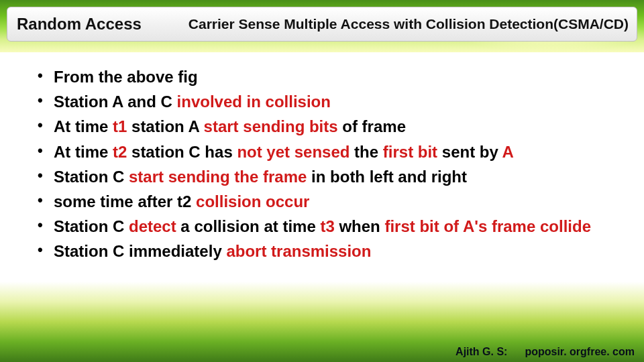  What do you see at coordinates (362, 227) in the screenshot?
I see `bullet-text: when` at bounding box center [362, 227].